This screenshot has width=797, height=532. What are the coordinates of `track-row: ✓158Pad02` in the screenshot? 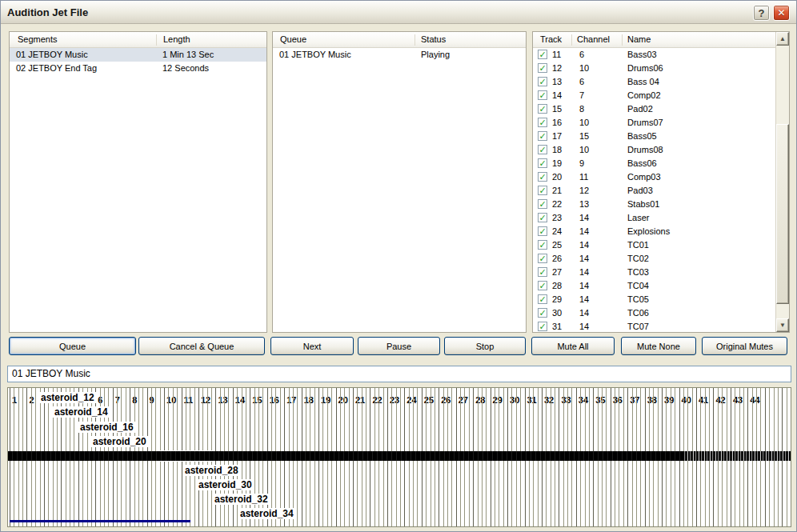 It's located at (661, 109).